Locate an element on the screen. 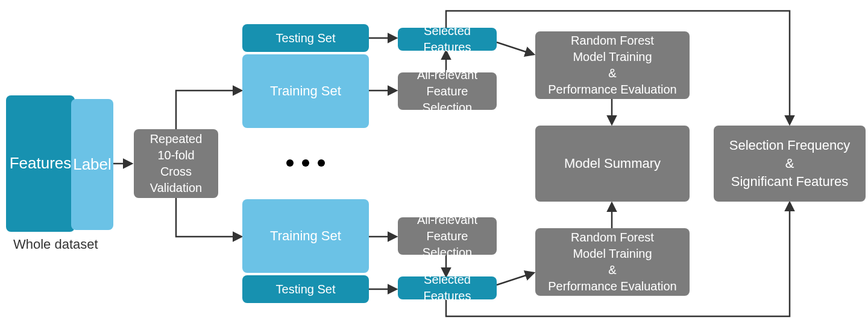  top-feature-sel-text: All-relevant Feature Selection is located at coordinates (447, 92).